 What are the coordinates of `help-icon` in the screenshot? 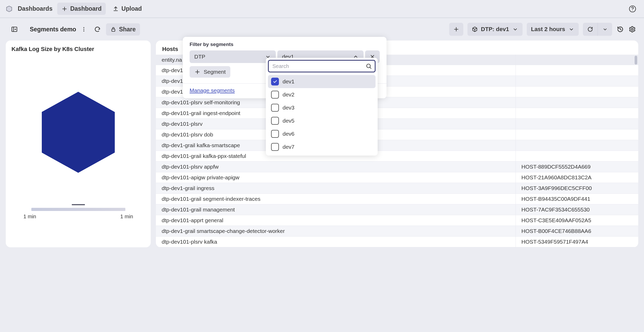 It's located at (633, 9).